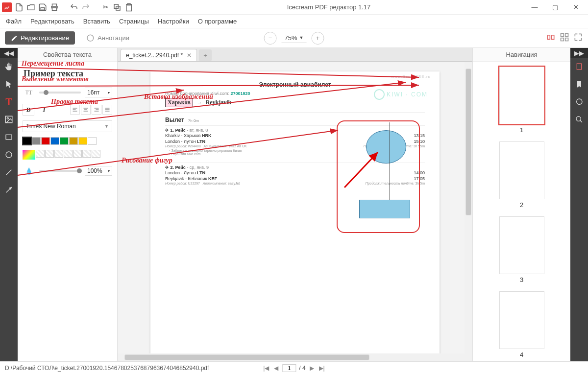 This screenshot has height=374, width=588. I want to click on zoom-value: 75% ▼, so click(294, 38).